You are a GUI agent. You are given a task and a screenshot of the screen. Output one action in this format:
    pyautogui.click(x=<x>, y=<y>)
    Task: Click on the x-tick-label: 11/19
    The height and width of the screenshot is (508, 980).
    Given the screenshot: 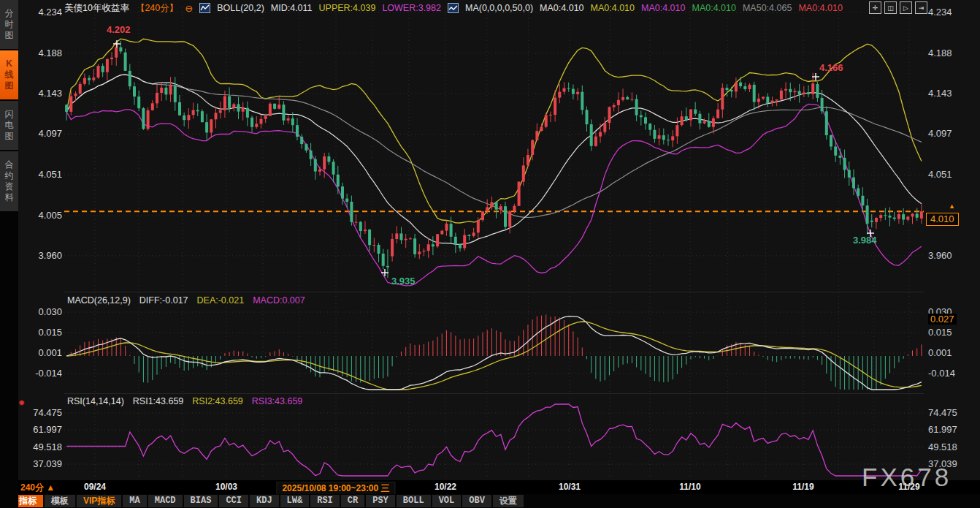 What is the action you would take?
    pyautogui.click(x=803, y=487)
    